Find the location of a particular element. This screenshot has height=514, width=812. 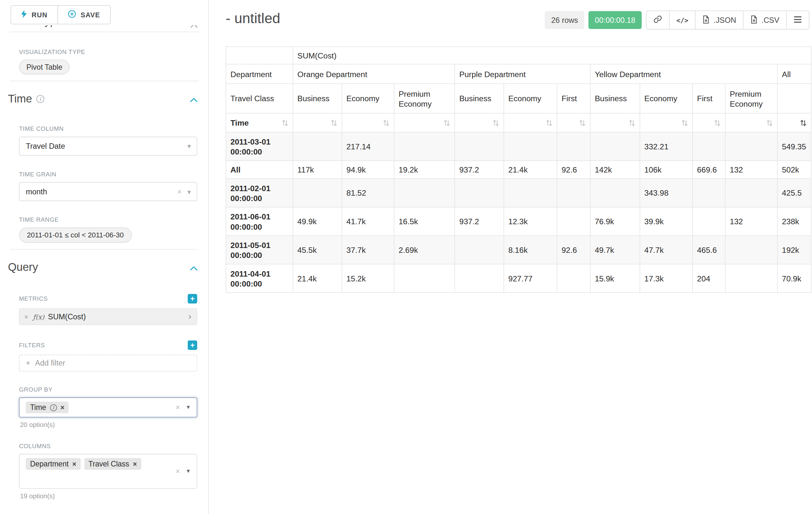

pivot-value-cell: 81.52 is located at coordinates (368, 193).